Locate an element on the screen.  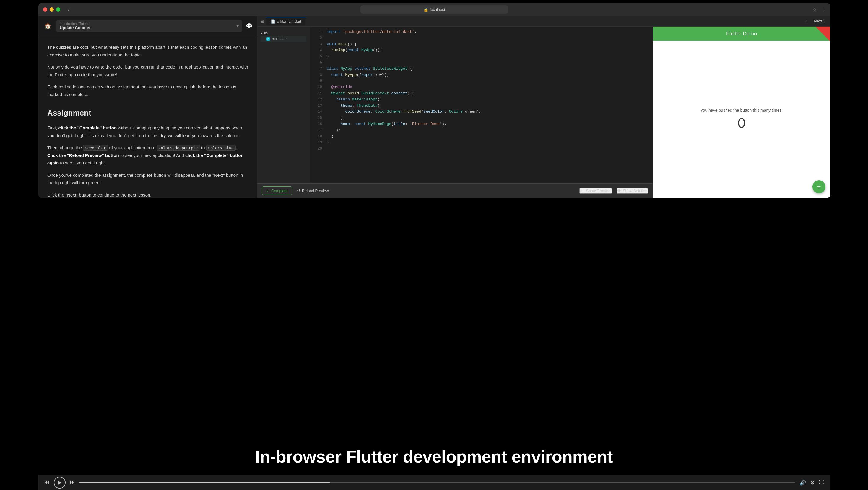
file-explorer-dir: ▾ lib is located at coordinates (283, 33).